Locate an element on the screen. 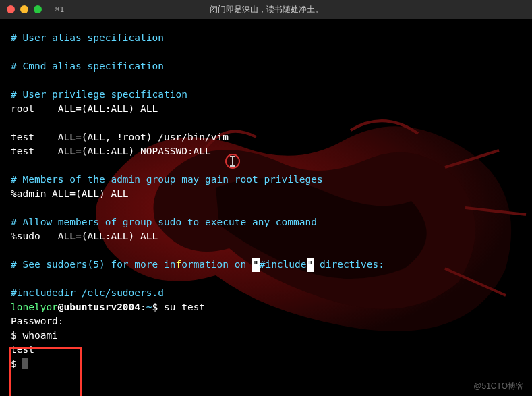  sudoers-rule-test2: test ALL=(ALL:ALL) NOPASSWD:ALL is located at coordinates (111, 151).